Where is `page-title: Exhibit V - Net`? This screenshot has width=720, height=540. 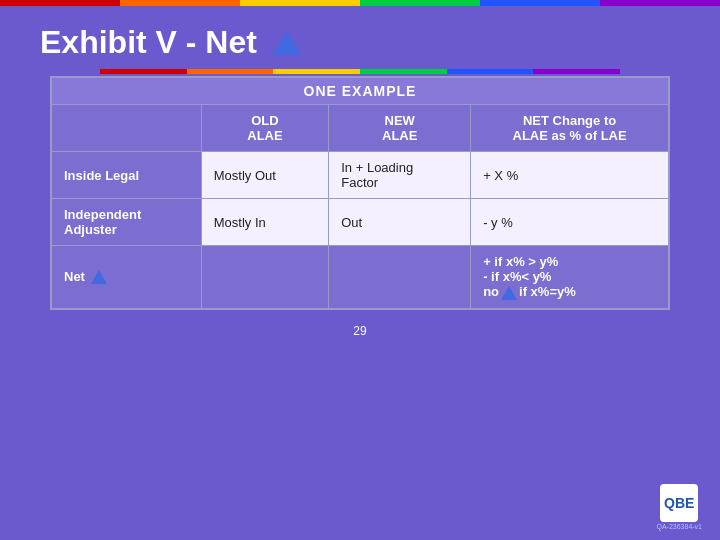
page-title: Exhibit V - Net is located at coordinates (148, 42).